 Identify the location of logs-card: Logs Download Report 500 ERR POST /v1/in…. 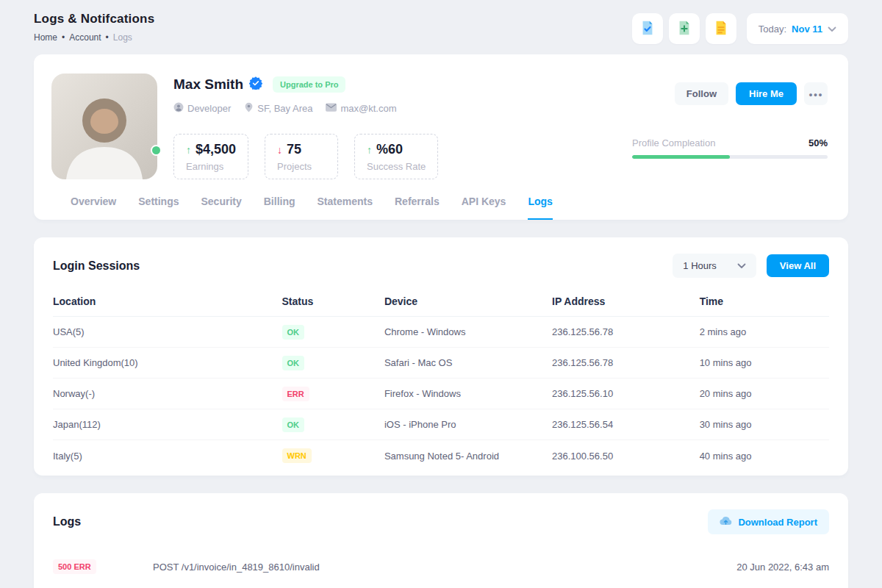
(441, 541).